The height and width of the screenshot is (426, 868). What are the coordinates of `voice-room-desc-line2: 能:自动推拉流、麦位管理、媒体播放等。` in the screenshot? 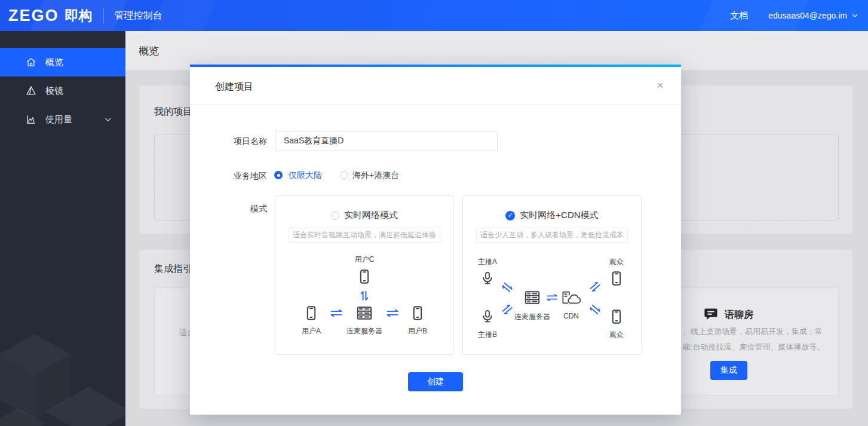 It's located at (754, 347).